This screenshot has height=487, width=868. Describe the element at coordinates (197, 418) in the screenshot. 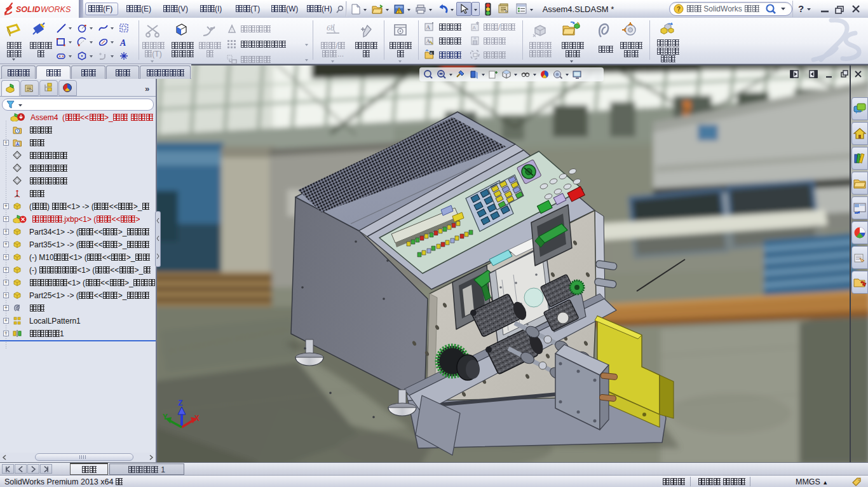

I see `svg-text: X` at that location.